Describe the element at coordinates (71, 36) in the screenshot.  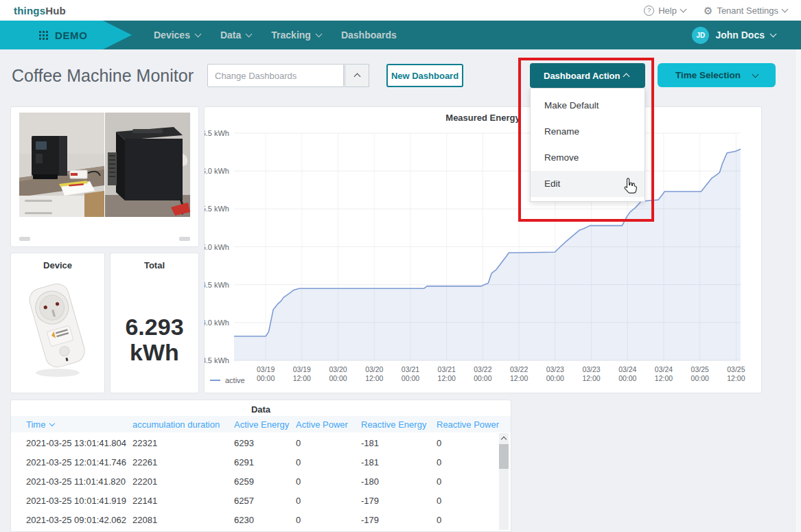
I see `tenant-name: DEMO` at that location.